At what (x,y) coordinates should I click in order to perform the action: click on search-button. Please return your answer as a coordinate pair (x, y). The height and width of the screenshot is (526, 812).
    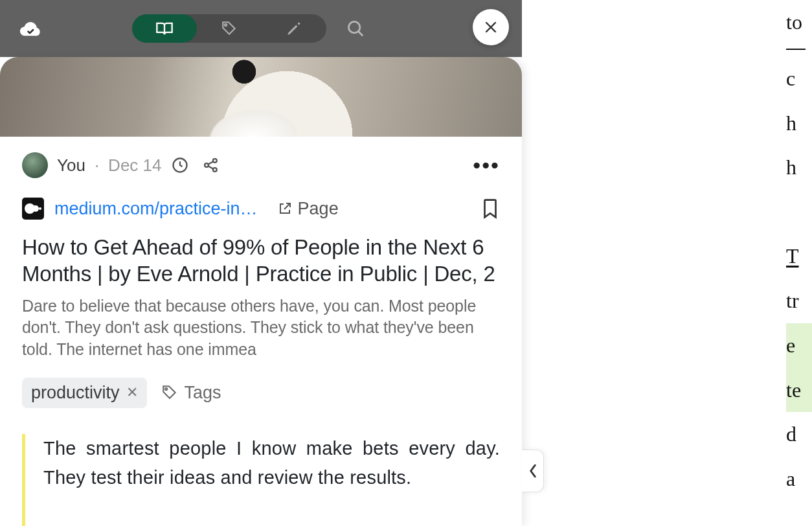
    Looking at the image, I should click on (355, 29).